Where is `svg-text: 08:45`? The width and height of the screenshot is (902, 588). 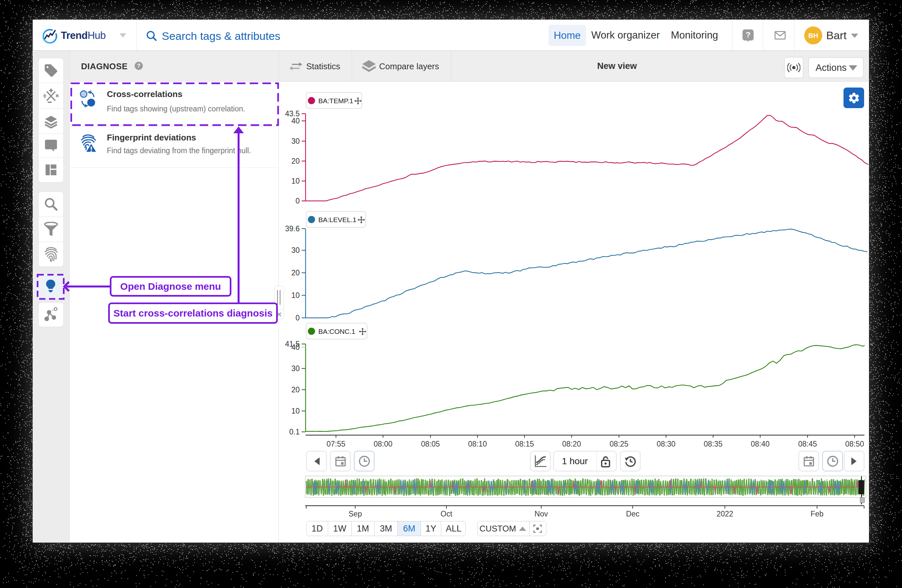 svg-text: 08:45 is located at coordinates (808, 444).